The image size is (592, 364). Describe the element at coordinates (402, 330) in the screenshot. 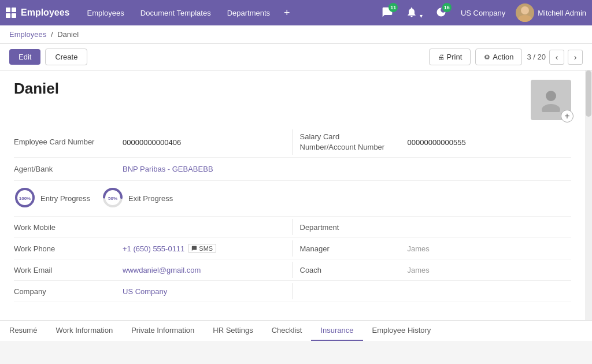

I see `tab-employee-history: Employee History` at that location.